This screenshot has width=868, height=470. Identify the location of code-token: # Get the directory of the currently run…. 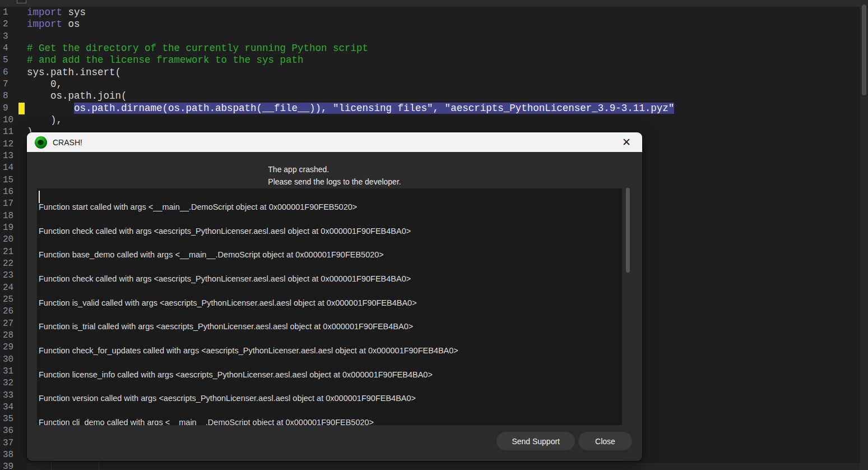
(197, 48).